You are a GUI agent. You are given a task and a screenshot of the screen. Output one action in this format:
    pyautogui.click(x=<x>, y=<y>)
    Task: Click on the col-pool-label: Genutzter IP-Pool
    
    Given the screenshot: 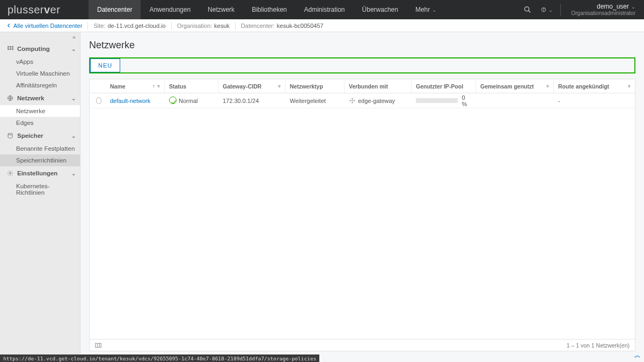 What is the action you would take?
    pyautogui.click(x=440, y=86)
    